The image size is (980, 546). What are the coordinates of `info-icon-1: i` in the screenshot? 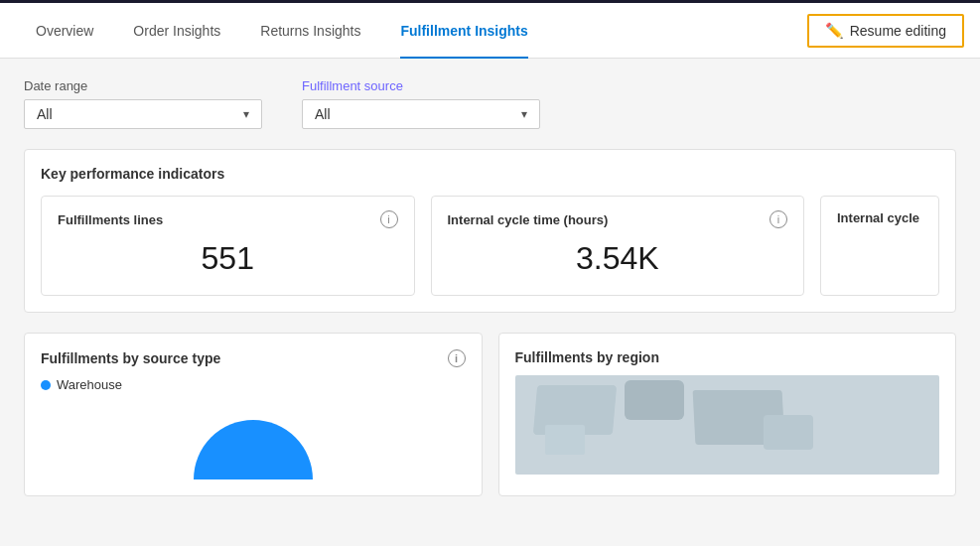 It's located at (389, 219).